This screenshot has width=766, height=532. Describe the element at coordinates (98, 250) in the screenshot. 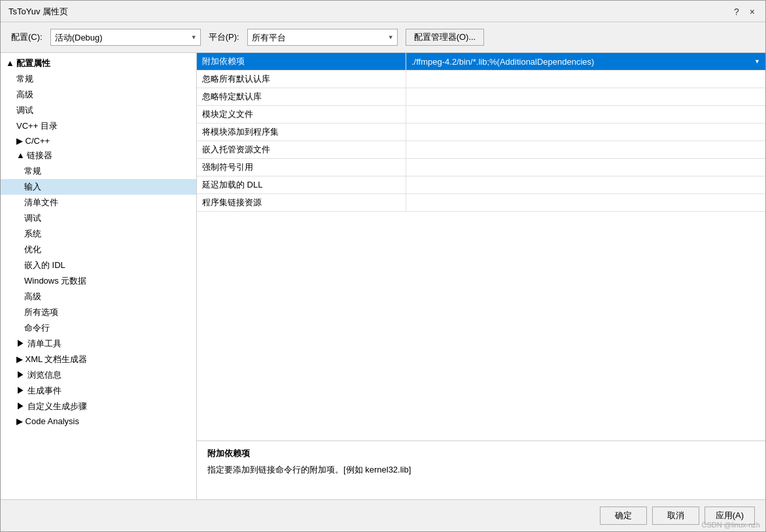

I see `tree-item-linker-optimize: 优化` at that location.